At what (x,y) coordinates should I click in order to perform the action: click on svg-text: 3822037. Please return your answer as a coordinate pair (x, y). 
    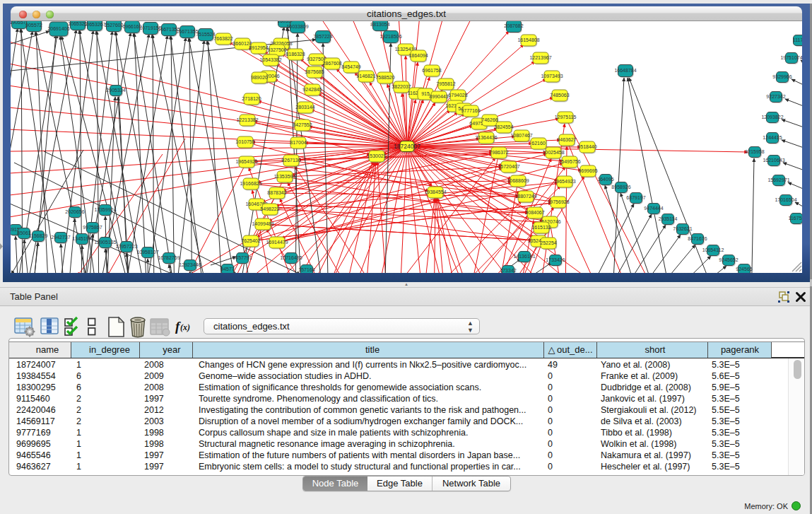
    Looking at the image, I should click on (401, 86).